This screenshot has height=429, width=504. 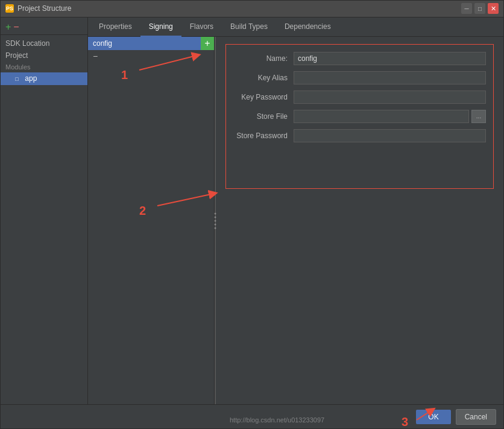 I want to click on name-label: Name:, so click(x=263, y=59).